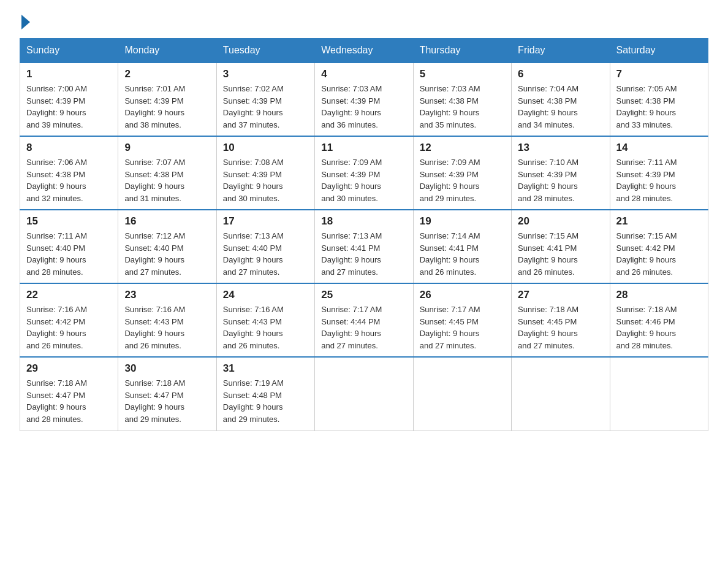  I want to click on calendar-cell: 10 Sunrise: 7:08 AM Sunset: 4:39 PM Dayl…, so click(265, 173).